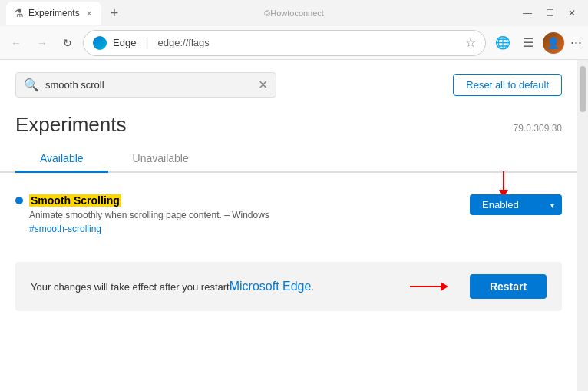 The width and height of the screenshot is (588, 391). I want to click on experiment-link: #smooth-scrolling, so click(149, 229).